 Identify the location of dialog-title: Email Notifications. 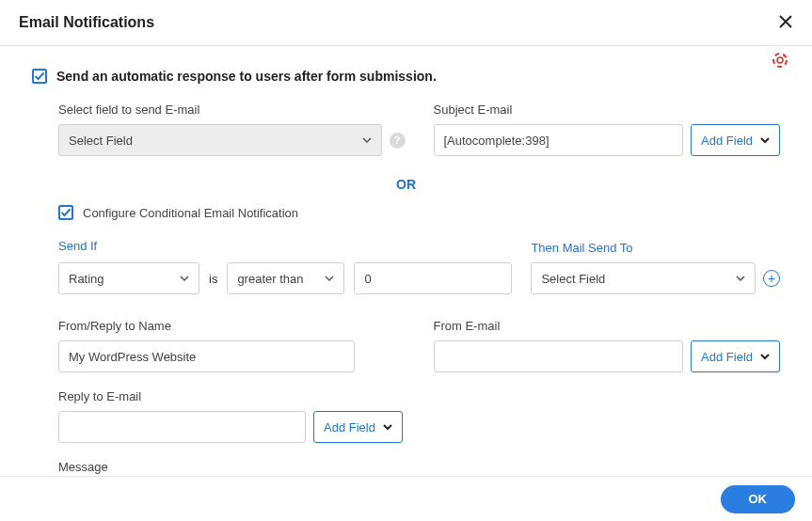
(87, 23).